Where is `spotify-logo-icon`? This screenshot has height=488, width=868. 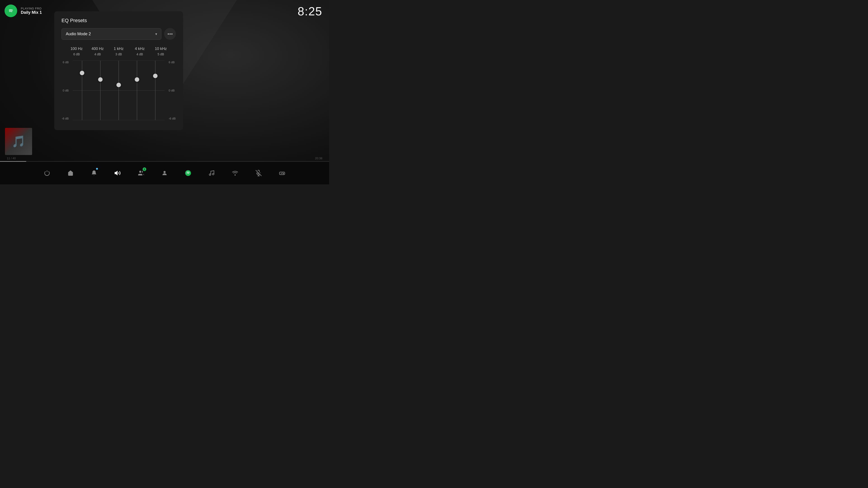 spotify-logo-icon is located at coordinates (11, 11).